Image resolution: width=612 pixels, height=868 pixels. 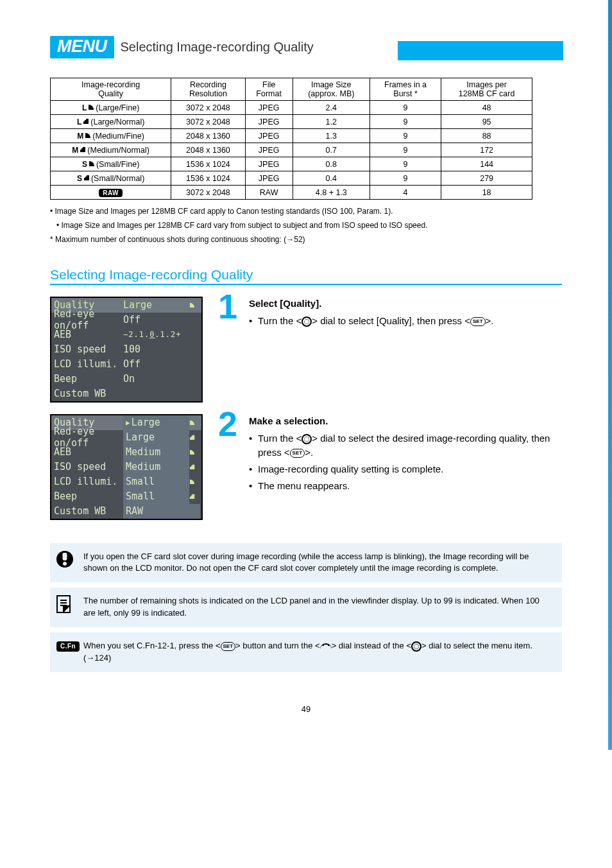 What do you see at coordinates (291, 136) in the screenshot?
I see `table-row: M(Medium/Fine)2048 x 1360JPEG1.3988` at bounding box center [291, 136].